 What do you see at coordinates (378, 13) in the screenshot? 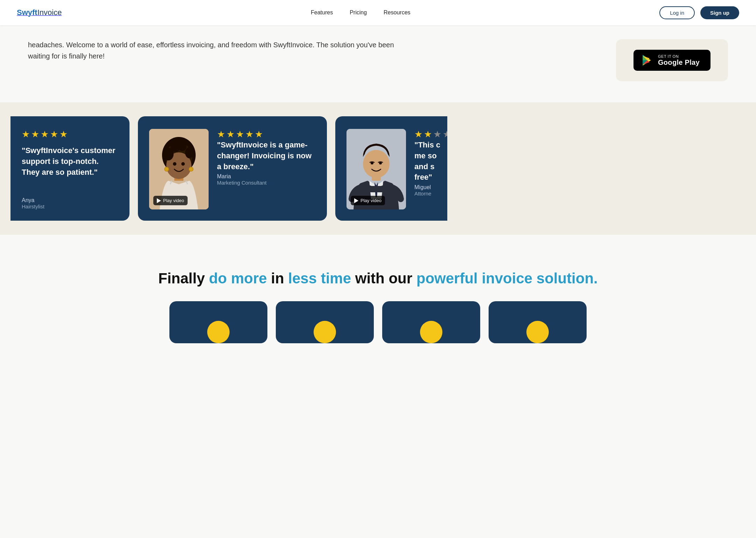
I see `navigation: SwyftInvoice Features Pricing Resources …` at bounding box center [378, 13].